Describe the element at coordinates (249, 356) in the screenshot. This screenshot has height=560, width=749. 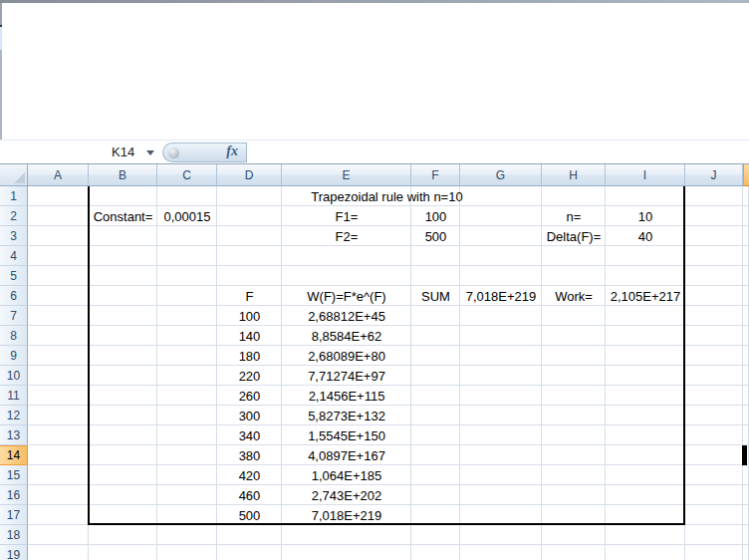
I see `cell-D9` at that location.